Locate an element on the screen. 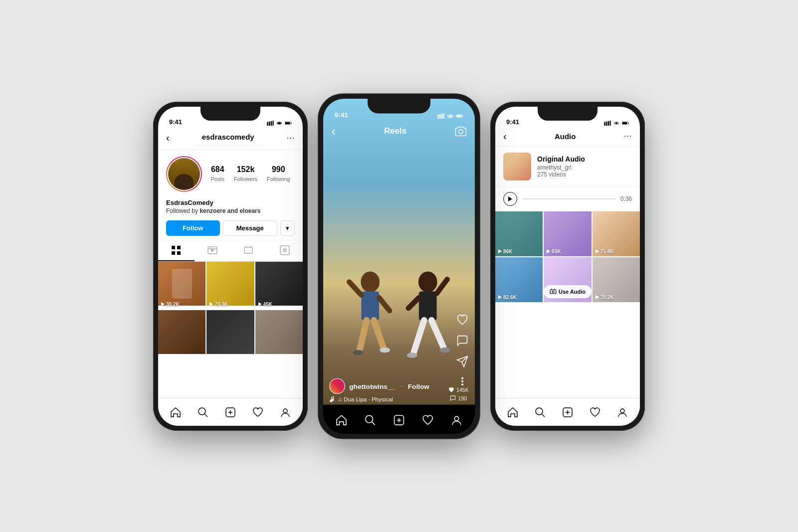  reel-username: ghettotwins__ is located at coordinates (372, 386).